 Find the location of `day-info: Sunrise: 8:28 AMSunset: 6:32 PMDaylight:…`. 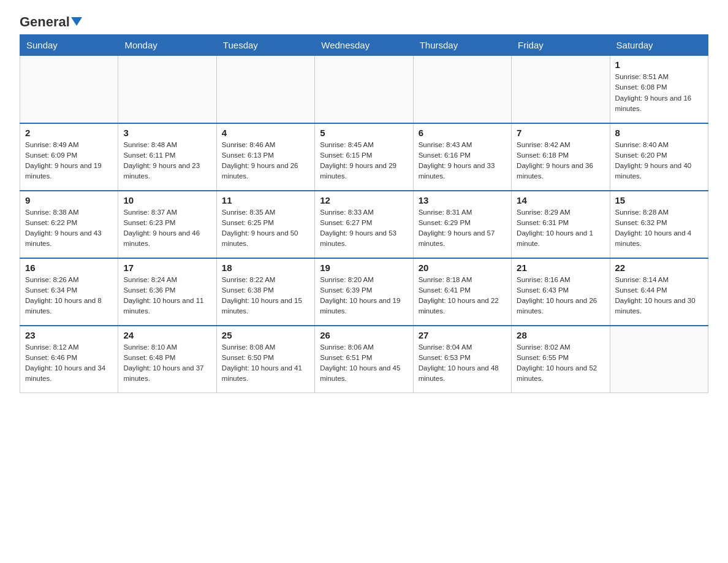

day-info: Sunrise: 8:28 AMSunset: 6:32 PMDaylight:… is located at coordinates (659, 228).